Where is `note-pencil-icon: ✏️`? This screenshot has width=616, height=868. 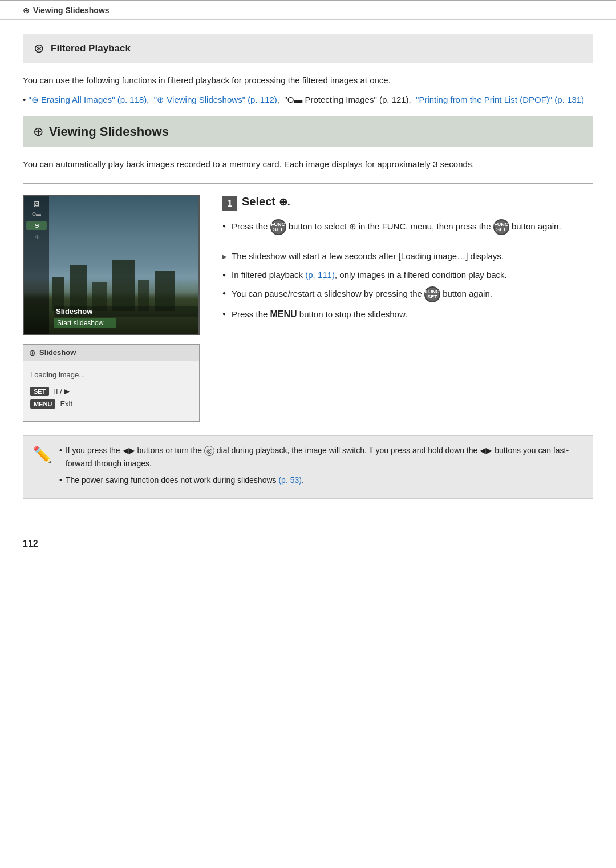
note-pencil-icon: ✏️ is located at coordinates (42, 454).